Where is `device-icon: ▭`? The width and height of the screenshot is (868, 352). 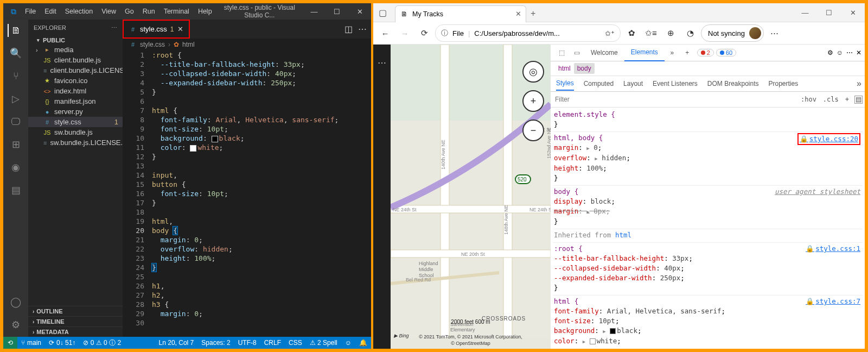 device-icon: ▭ is located at coordinates (577, 53).